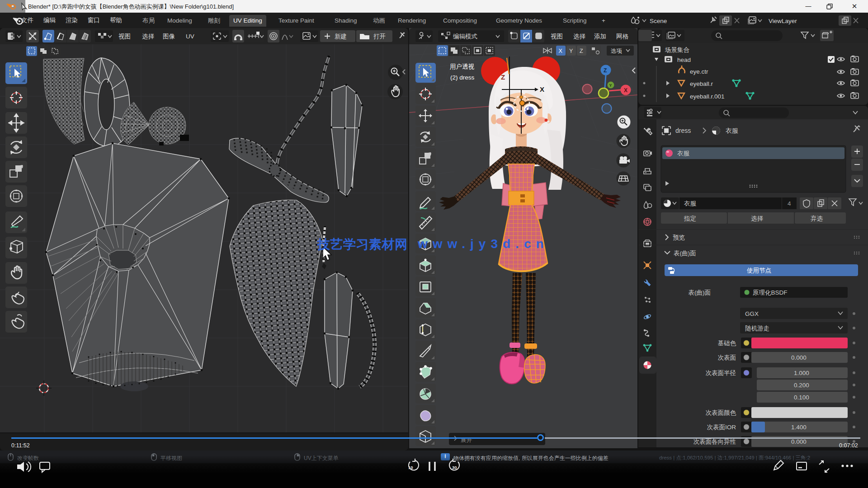  Describe the element at coordinates (462, 67) in the screenshot. I see `svg-text: 用户透视` at that location.